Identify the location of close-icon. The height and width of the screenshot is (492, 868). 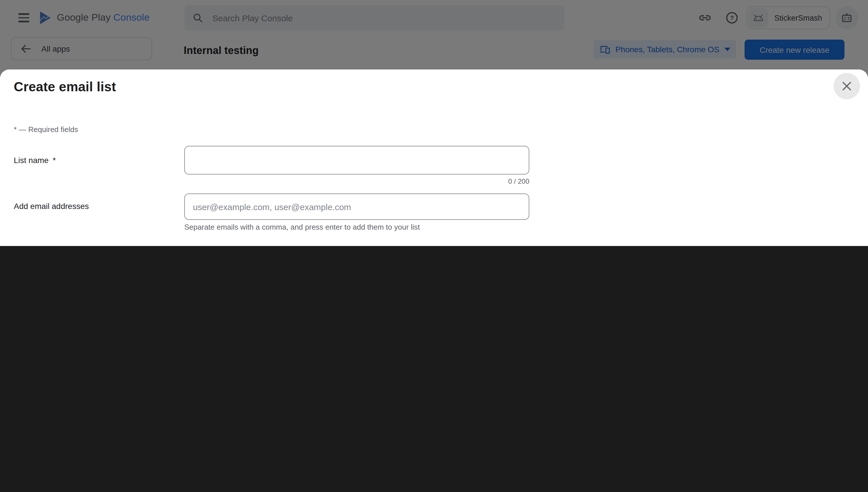
(847, 86).